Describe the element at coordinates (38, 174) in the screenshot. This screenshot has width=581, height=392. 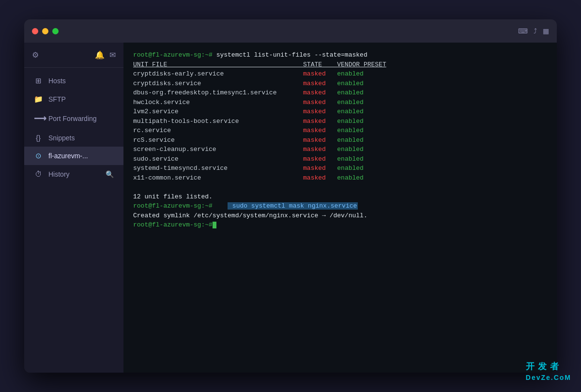
I see `history-icon: ⏱` at that location.